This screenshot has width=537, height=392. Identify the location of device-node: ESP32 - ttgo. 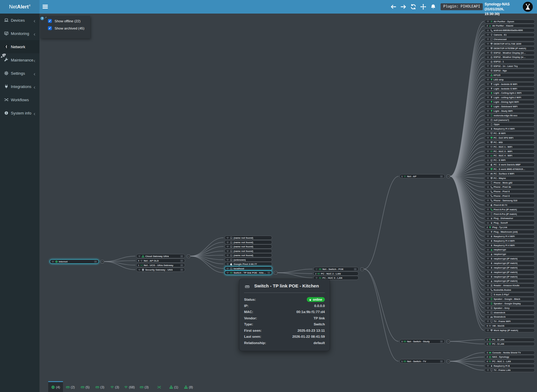
(510, 71).